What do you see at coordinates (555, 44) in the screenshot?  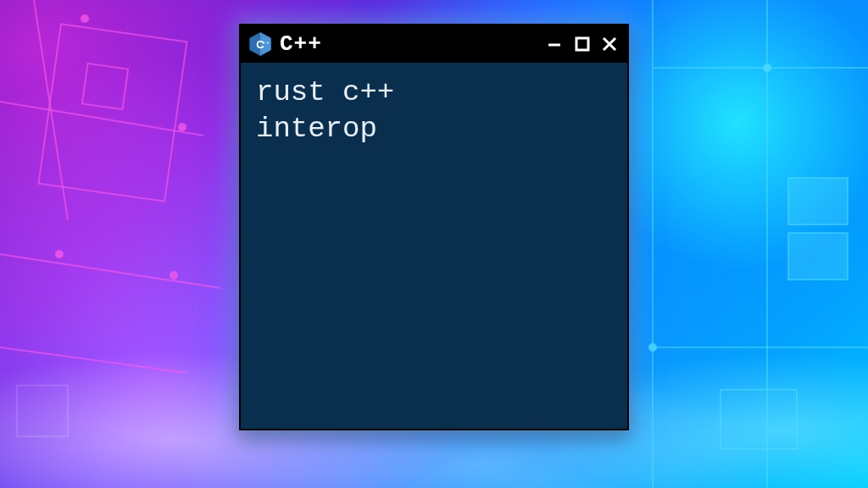 I see `minimize-button` at bounding box center [555, 44].